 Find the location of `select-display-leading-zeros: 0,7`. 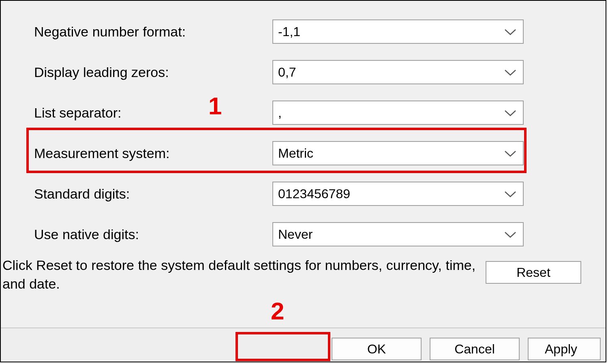

select-display-leading-zeros: 0,7 is located at coordinates (398, 72).